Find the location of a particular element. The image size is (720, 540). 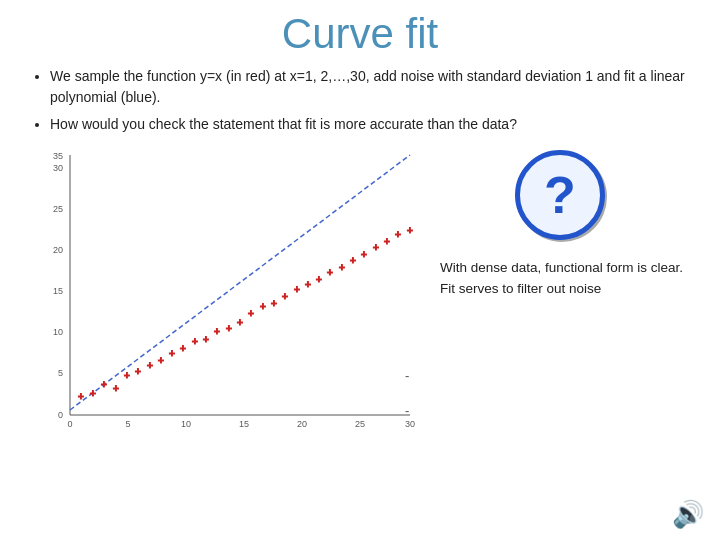

speaker-icon: 🔊 is located at coordinates (688, 514).